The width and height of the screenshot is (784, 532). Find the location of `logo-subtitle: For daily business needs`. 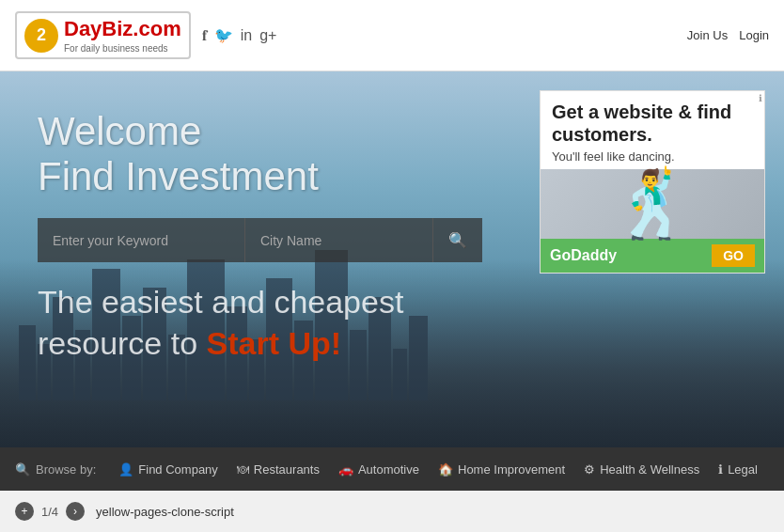

logo-subtitle: For daily business needs is located at coordinates (122, 49).